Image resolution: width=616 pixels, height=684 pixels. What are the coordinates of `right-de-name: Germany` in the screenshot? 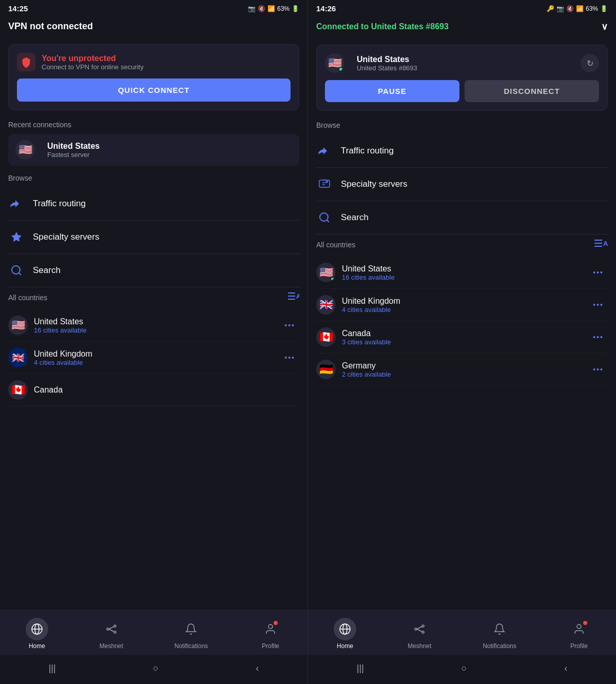 It's located at (465, 366).